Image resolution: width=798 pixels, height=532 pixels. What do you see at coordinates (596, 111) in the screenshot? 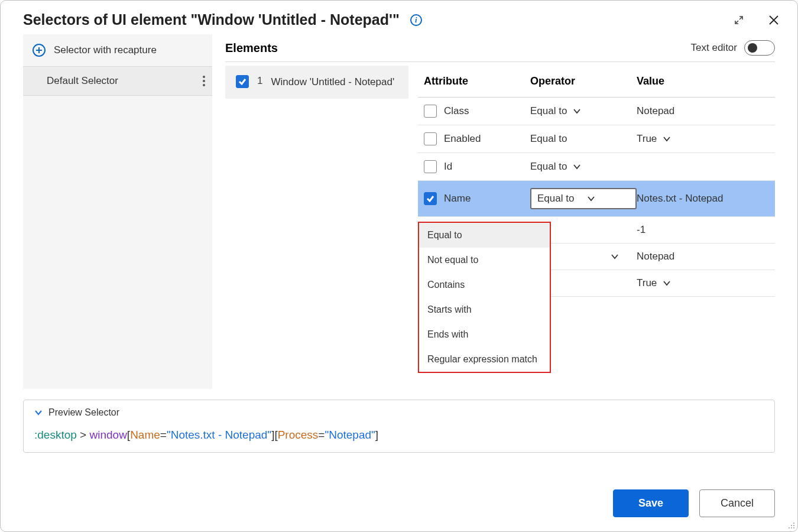
I see `attr-row-class: Class Equal to Notepad` at bounding box center [596, 111].